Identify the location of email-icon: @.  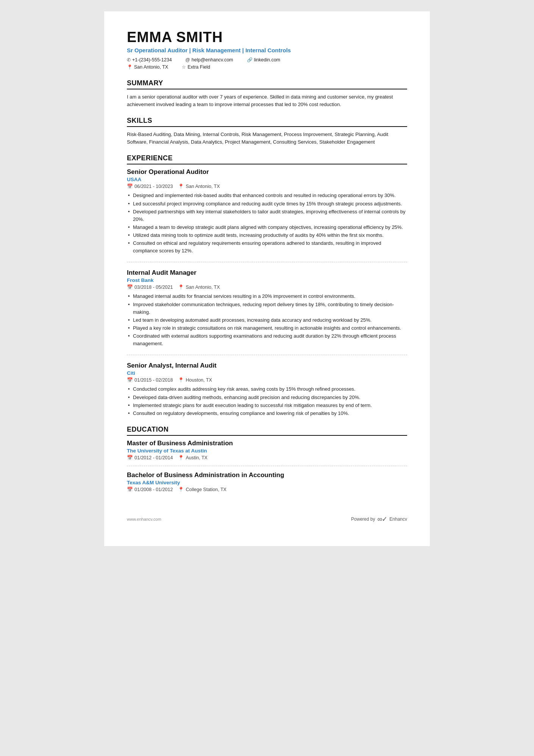
(188, 60).